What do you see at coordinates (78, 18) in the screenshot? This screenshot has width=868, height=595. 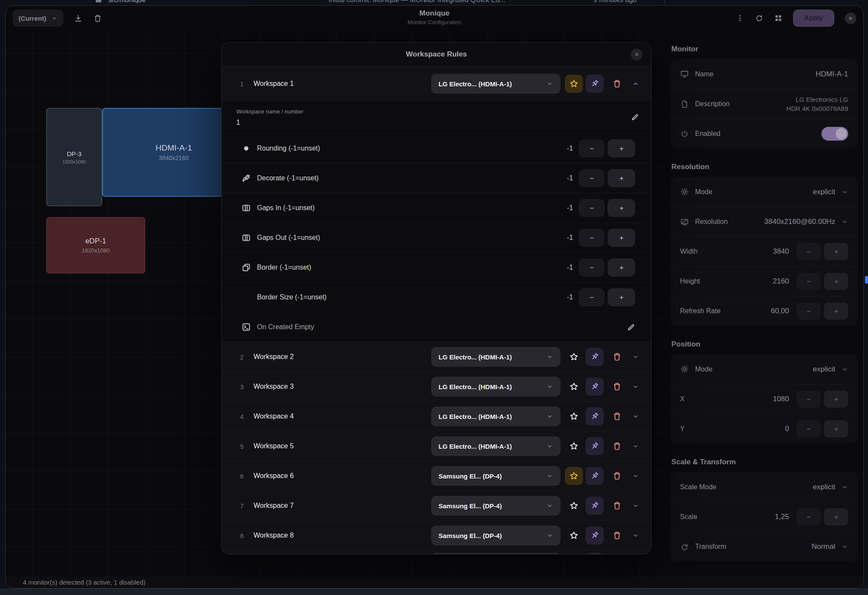 I see `download-icon` at bounding box center [78, 18].